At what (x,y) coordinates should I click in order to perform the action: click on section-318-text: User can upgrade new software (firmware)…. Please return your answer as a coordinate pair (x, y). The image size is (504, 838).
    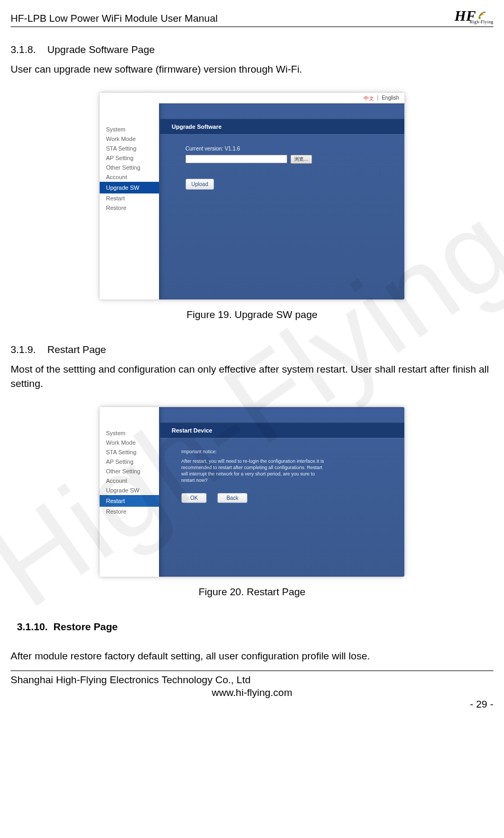
    Looking at the image, I should click on (252, 69).